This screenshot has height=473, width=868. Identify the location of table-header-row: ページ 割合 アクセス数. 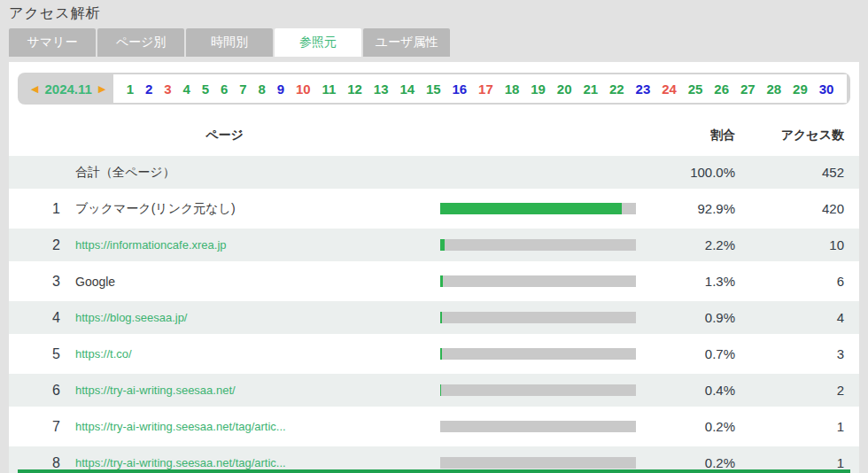
(434, 136).